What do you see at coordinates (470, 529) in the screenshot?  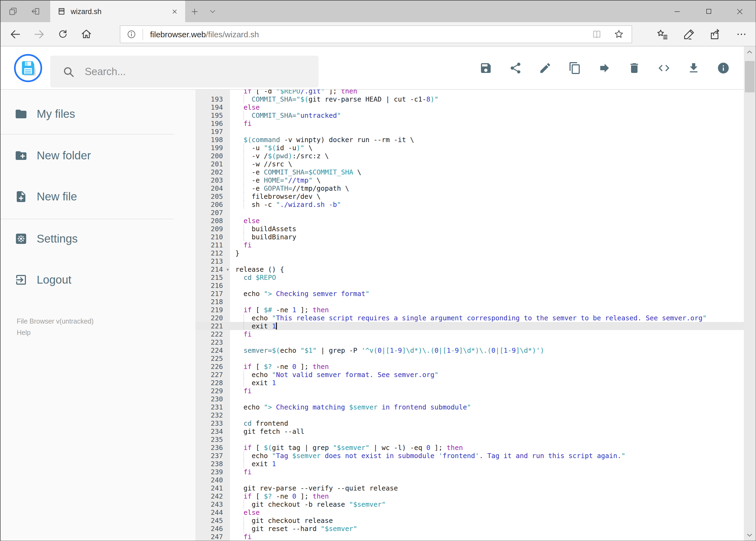 I see `code-line: 246 git reset --hard "$semver"` at bounding box center [470, 529].